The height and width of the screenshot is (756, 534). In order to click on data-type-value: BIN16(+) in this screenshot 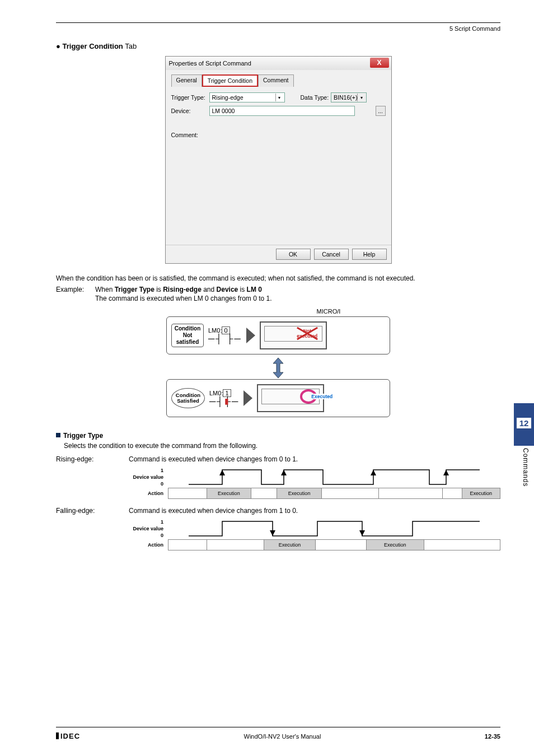, I will do `click(345, 97)`.